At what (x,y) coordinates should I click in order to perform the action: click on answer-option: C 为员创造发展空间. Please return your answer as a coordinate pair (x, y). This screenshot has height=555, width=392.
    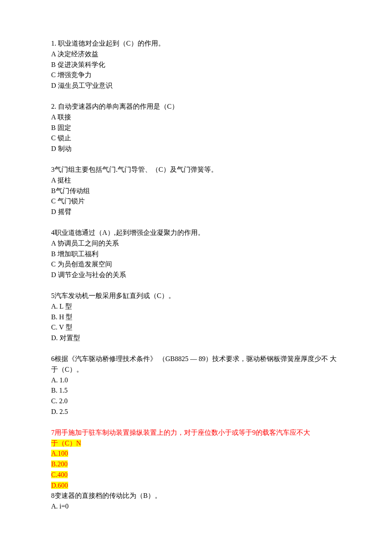
    Looking at the image, I should click on (196, 264).